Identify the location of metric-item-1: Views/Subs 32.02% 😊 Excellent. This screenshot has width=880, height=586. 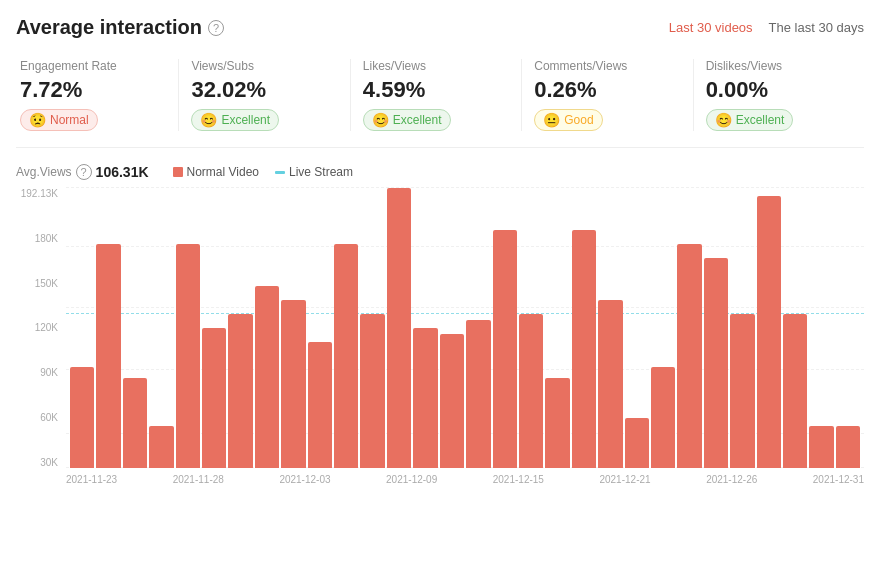
(264, 95).